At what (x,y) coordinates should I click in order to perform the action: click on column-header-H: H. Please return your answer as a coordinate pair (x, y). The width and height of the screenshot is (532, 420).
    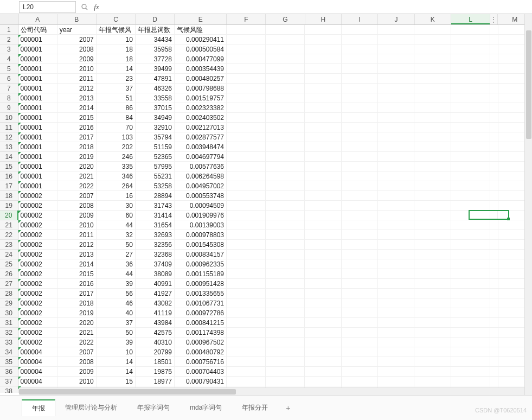
    Looking at the image, I should click on (323, 20).